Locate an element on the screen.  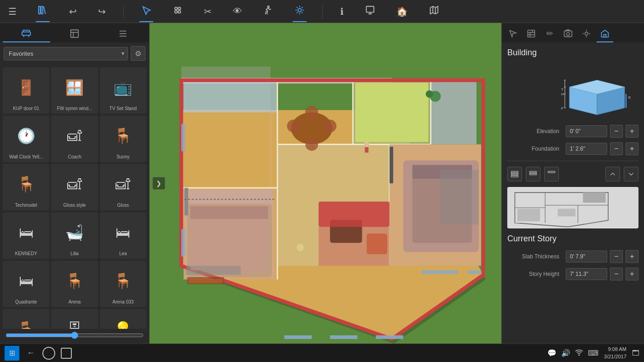
item-arena: 🪑Arena is located at coordinates (75, 284).